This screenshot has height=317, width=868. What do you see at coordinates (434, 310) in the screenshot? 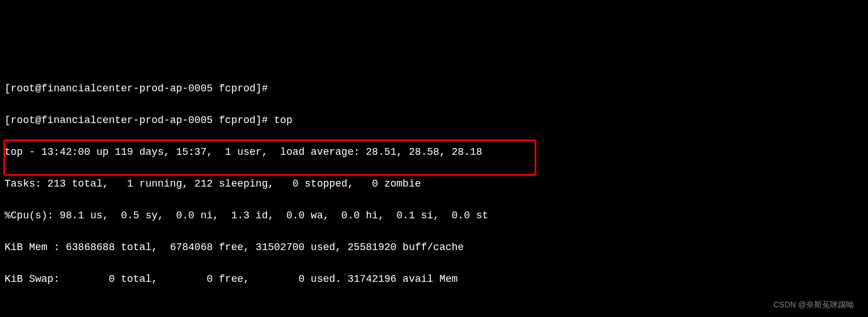
I see `blank-line` at bounding box center [434, 310].